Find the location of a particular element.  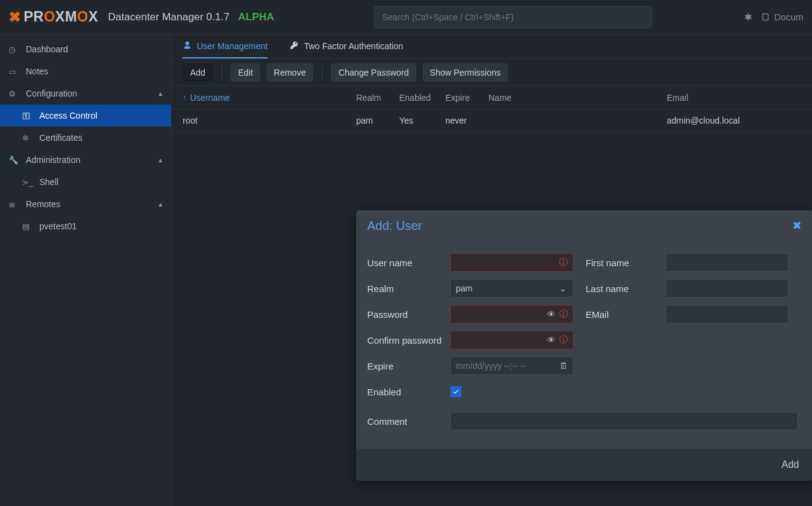

label-enabled: Enabled is located at coordinates (408, 392).